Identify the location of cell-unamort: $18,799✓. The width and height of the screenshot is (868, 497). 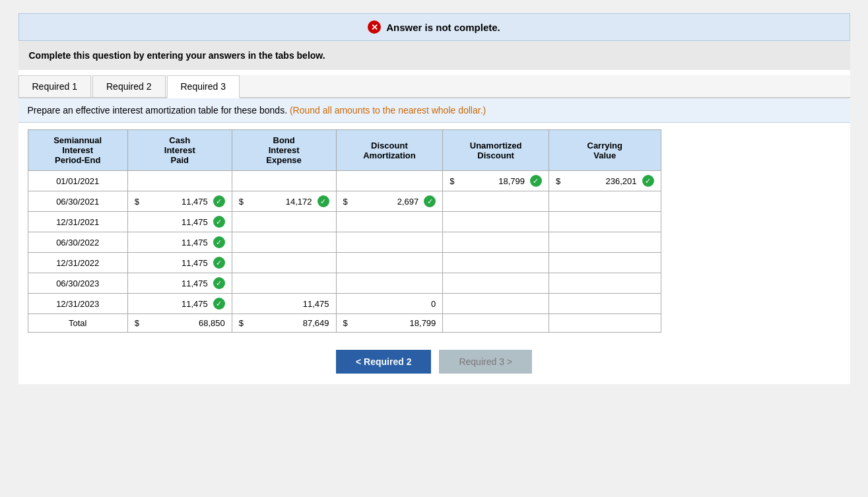
(496, 181).